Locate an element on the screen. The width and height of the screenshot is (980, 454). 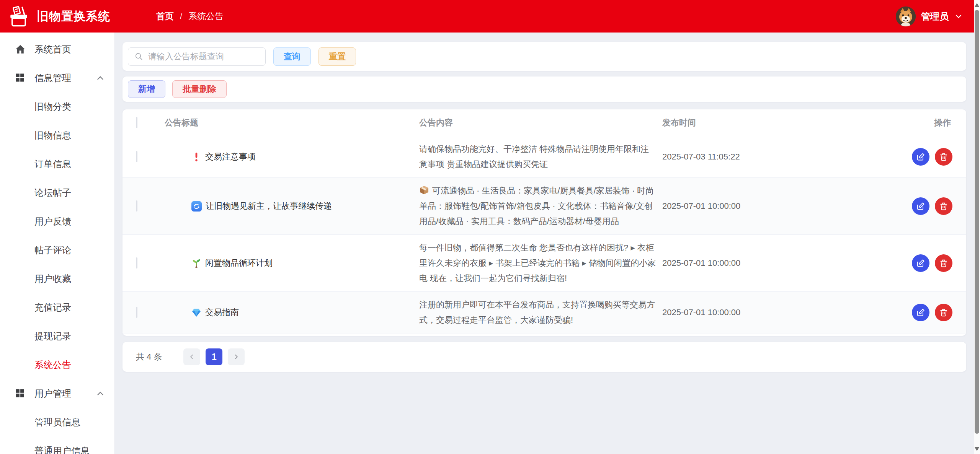
announcement-content: 每一件旧物，都值得第二次生命 您是否也有这样的困扰? ▸ 衣柜里许久未穿的衣服 … is located at coordinates (538, 263).